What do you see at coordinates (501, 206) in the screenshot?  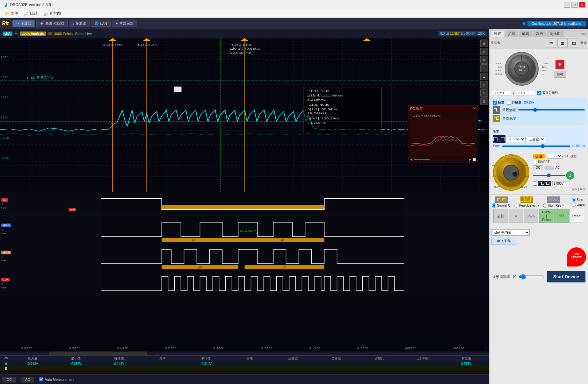 I see `normal-radio-label: Normal O` at bounding box center [501, 206].